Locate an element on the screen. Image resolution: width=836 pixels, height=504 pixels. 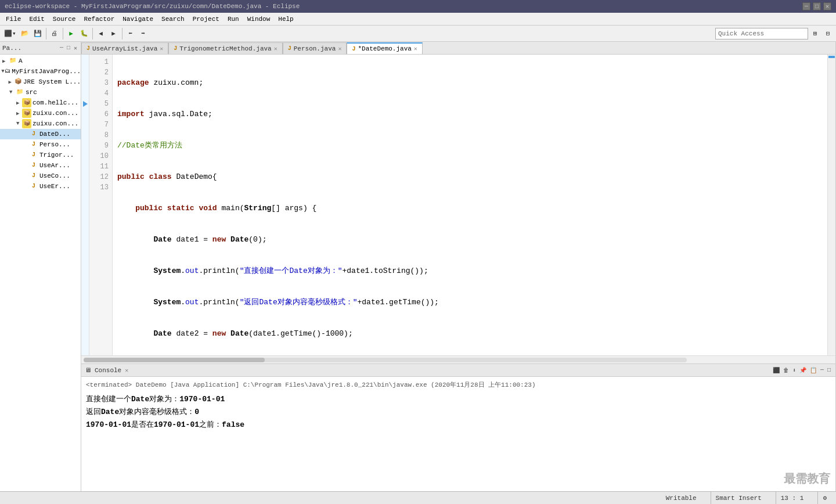
save-button: 💾 is located at coordinates (38, 34).